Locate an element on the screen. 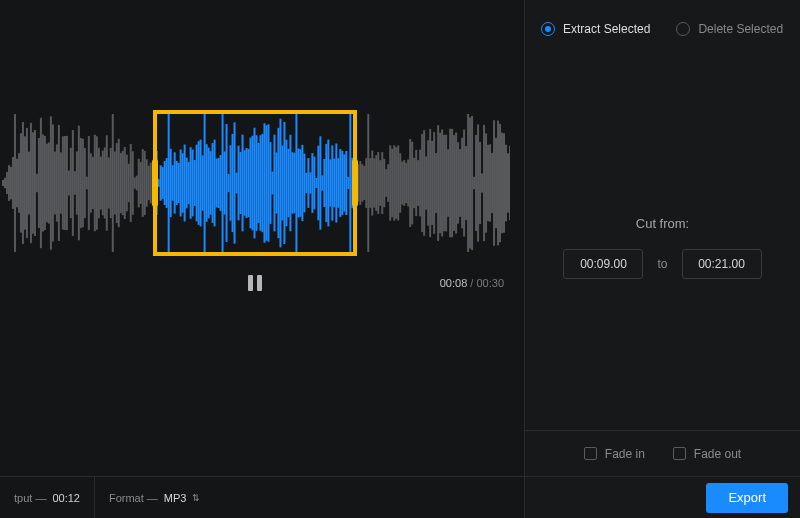 Image resolution: width=800 pixels, height=518 pixels. cut-to-input: 00:21.00 is located at coordinates (722, 264).